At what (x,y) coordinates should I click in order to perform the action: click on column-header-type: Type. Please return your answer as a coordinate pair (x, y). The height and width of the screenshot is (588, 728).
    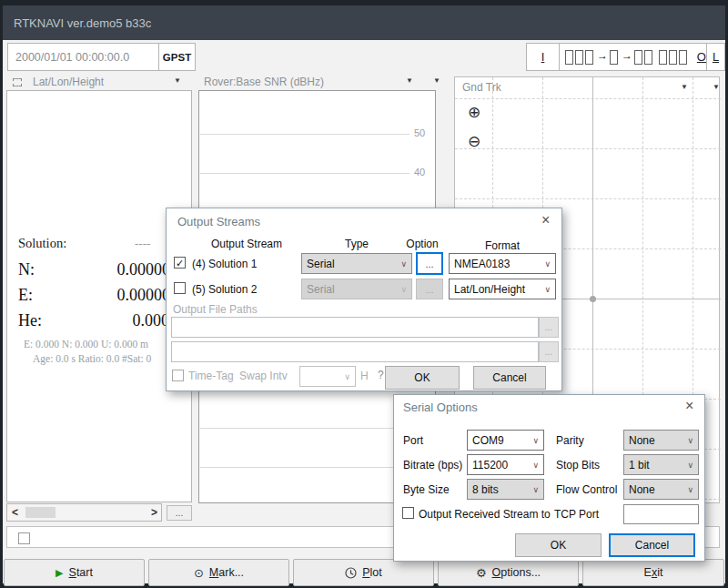
    Looking at the image, I should click on (357, 244).